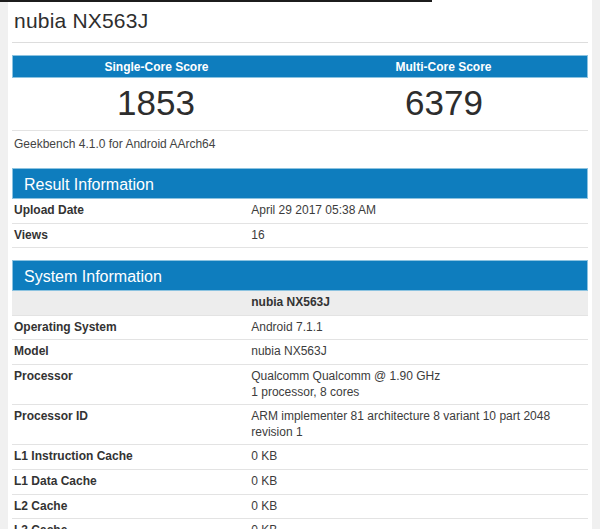 Image resolution: width=600 pixels, height=529 pixels. What do you see at coordinates (300, 458) in the screenshot?
I see `table-row-l1-instruction-cache: L1 Instruction Cache 0 KB` at bounding box center [300, 458].